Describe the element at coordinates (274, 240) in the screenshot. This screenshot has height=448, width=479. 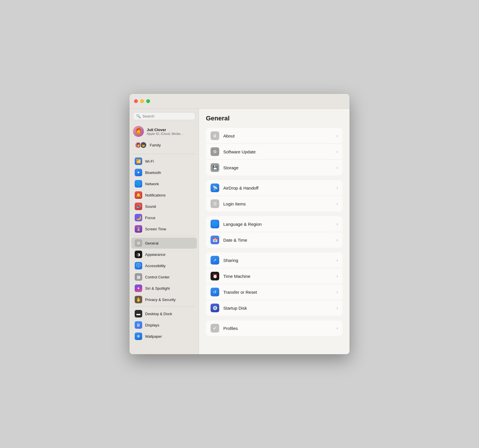
I see `settings-row-datetime: 📅Date & Time›` at that location.